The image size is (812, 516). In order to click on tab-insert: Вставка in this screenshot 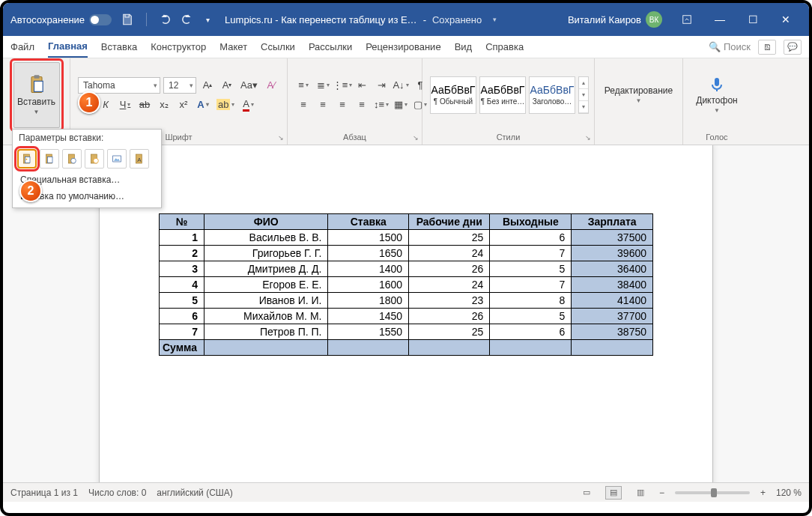, I will do `click(119, 46)`.